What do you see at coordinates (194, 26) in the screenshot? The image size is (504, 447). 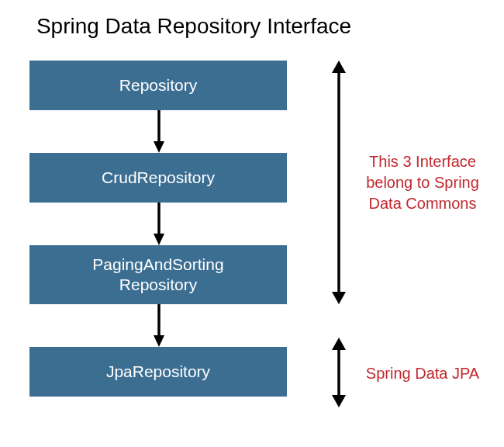 I see `diagram-title: Spring Data Repository Interface` at bounding box center [194, 26].